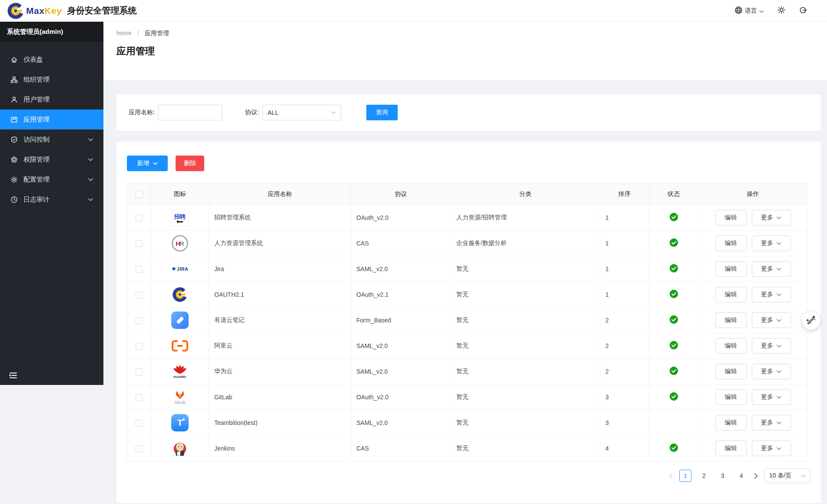 This screenshot has height=504, width=827. I want to click on settings-button, so click(781, 10).